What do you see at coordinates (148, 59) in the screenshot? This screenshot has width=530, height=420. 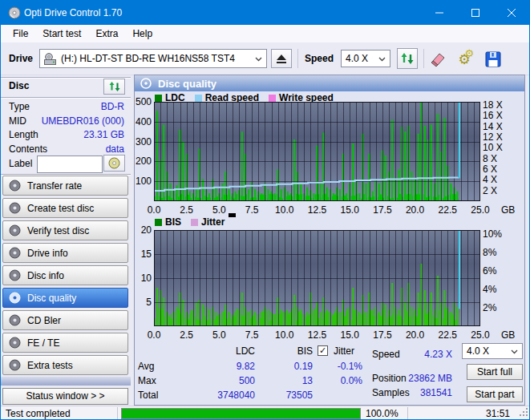 I see `drive-select-value: (H:) HL-DT-ST BD-RE WH16NS58 TST4` at bounding box center [148, 59].